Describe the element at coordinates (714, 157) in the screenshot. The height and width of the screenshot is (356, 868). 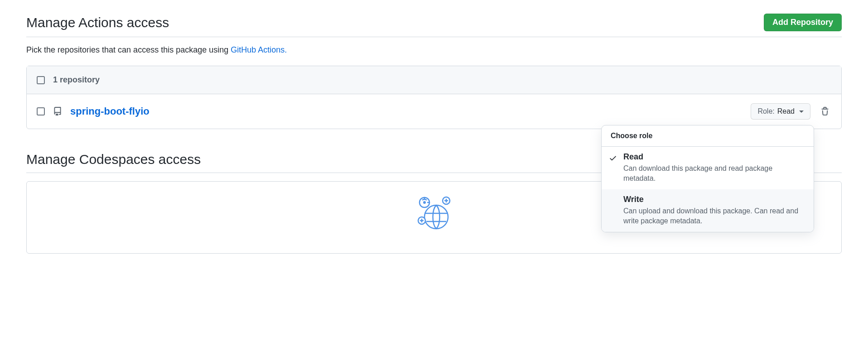
I see `role-option-title: Read` at that location.